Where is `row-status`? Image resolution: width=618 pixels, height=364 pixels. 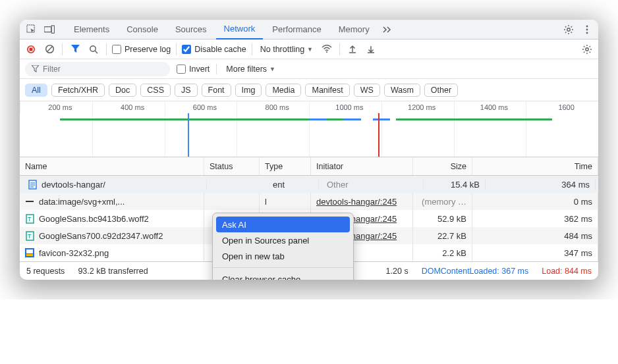
row-status is located at coordinates (232, 201).